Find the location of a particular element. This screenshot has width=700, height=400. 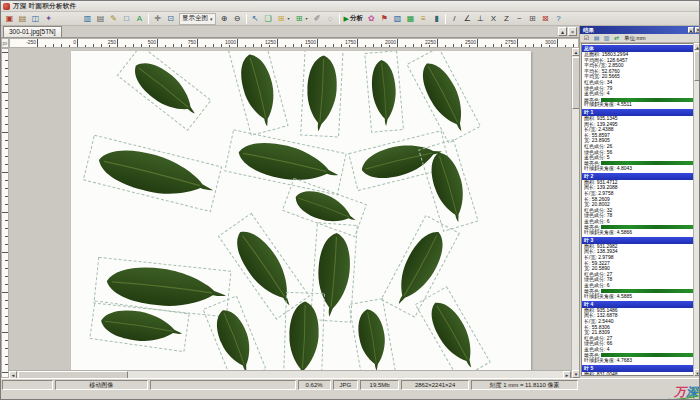

x-measure-icon: X is located at coordinates (494, 19).